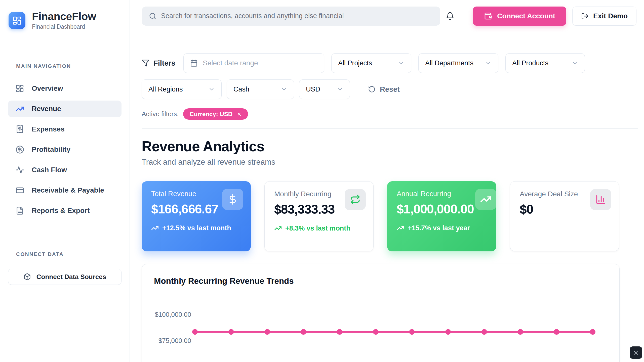 This screenshot has height=362, width=644. Describe the element at coordinates (520, 16) in the screenshot. I see `connect-account-button: Connect Account` at that location.